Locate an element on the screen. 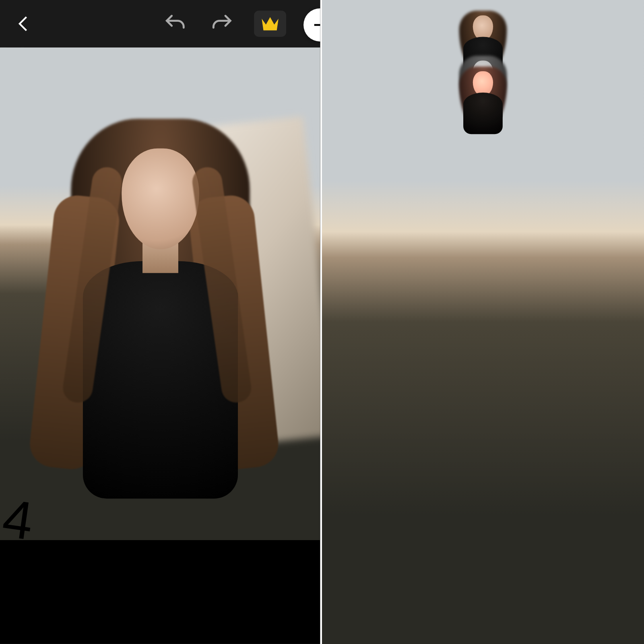 This screenshot has width=644, height=644. undo-icon is located at coordinates (175, 24).